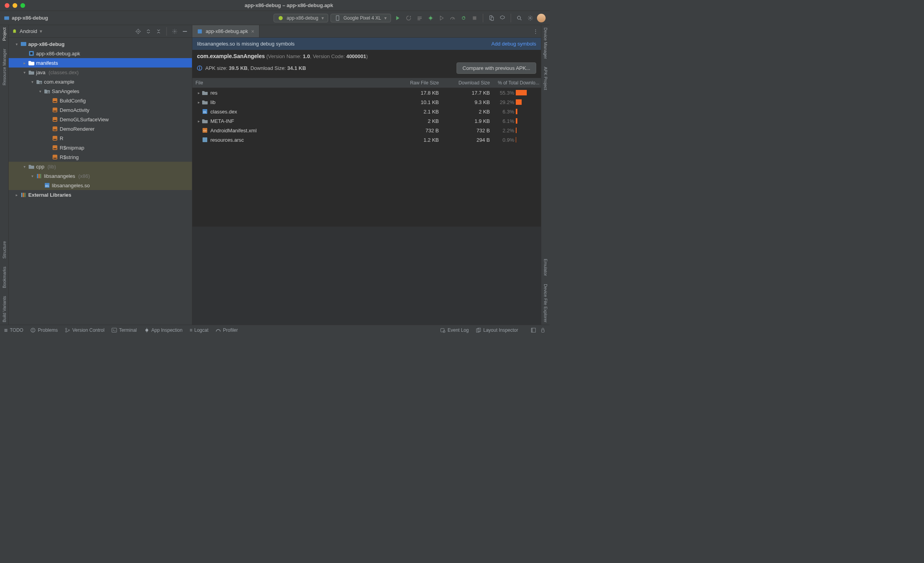  What do you see at coordinates (100, 157) in the screenshot?
I see `tree-row: ▸R$string` at bounding box center [100, 157].